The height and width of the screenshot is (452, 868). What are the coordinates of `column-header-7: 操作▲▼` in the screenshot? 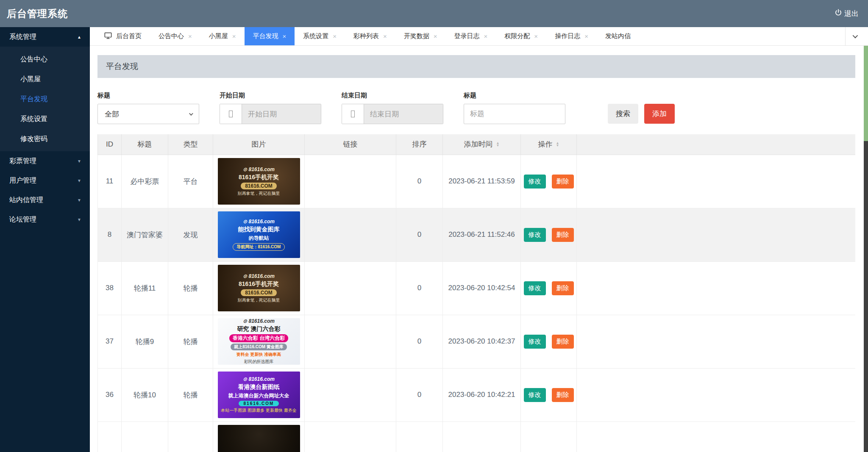 It's located at (549, 144).